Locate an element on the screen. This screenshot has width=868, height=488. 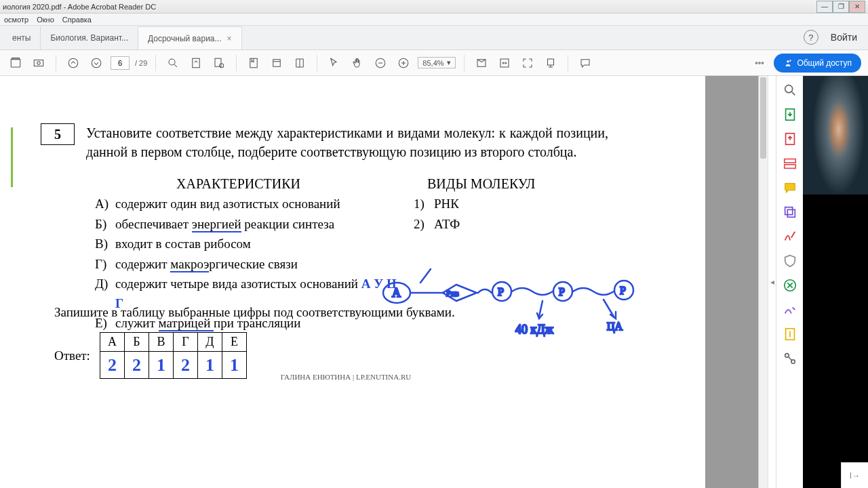
more-icon is located at coordinates (760, 63).